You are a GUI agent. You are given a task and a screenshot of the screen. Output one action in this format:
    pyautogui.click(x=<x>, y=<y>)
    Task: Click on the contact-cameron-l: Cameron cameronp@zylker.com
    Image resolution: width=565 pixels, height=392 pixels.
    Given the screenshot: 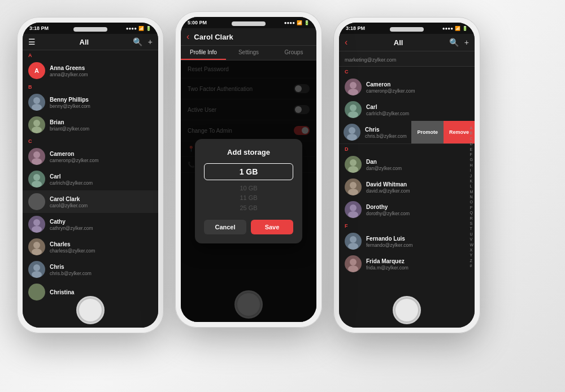 What is the action you would take?
    pyautogui.click(x=90, y=156)
    